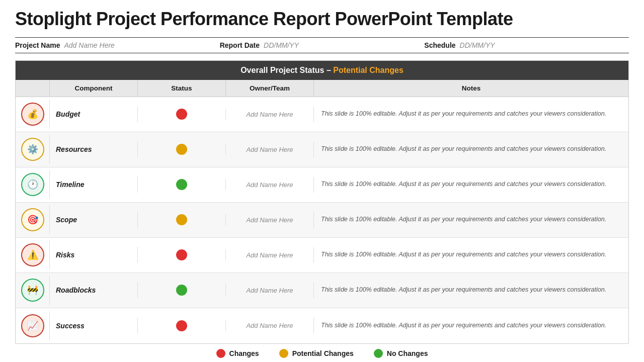 The width and height of the screenshot is (644, 362). Describe the element at coordinates (408, 353) in the screenshot. I see `legend-no-changes-label: No Changes` at that location.